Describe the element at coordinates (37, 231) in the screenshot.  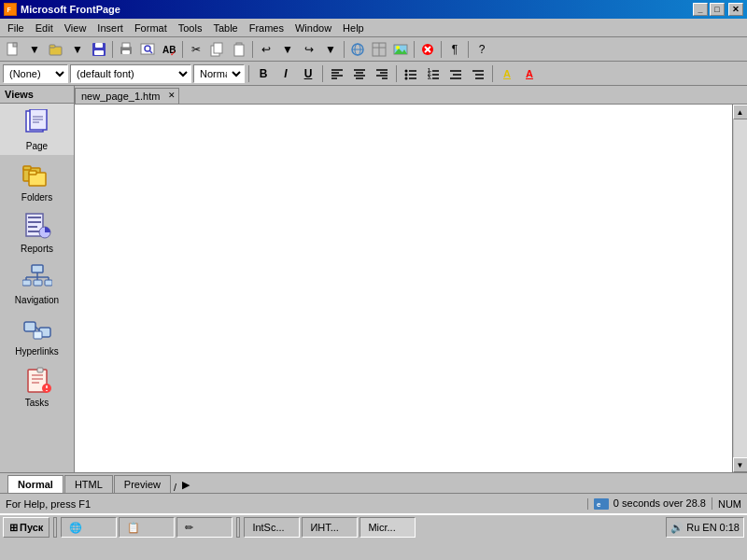
I see `view-item-reports: Reports` at that location.